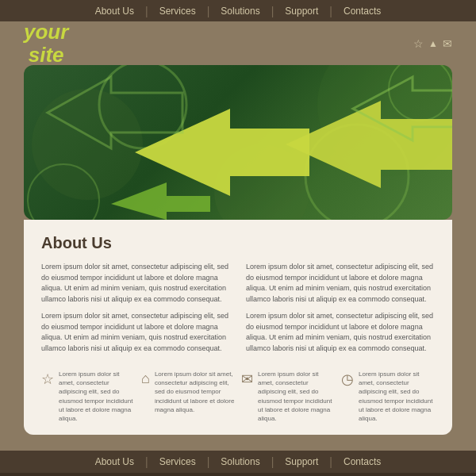 The image size is (476, 476). I want to click on site-header: yoursite ☆ ▲ ✉, so click(238, 43).